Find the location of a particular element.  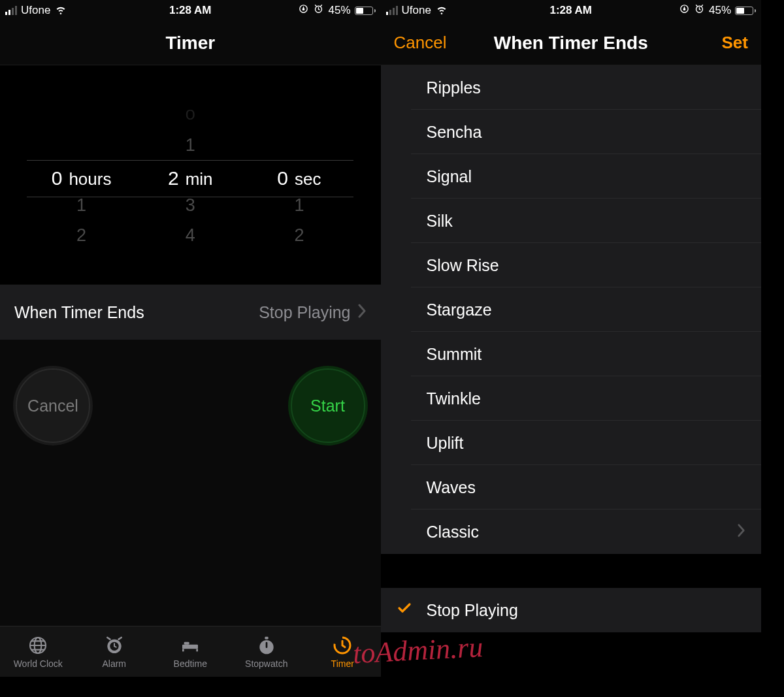

set-button: Set is located at coordinates (735, 43).